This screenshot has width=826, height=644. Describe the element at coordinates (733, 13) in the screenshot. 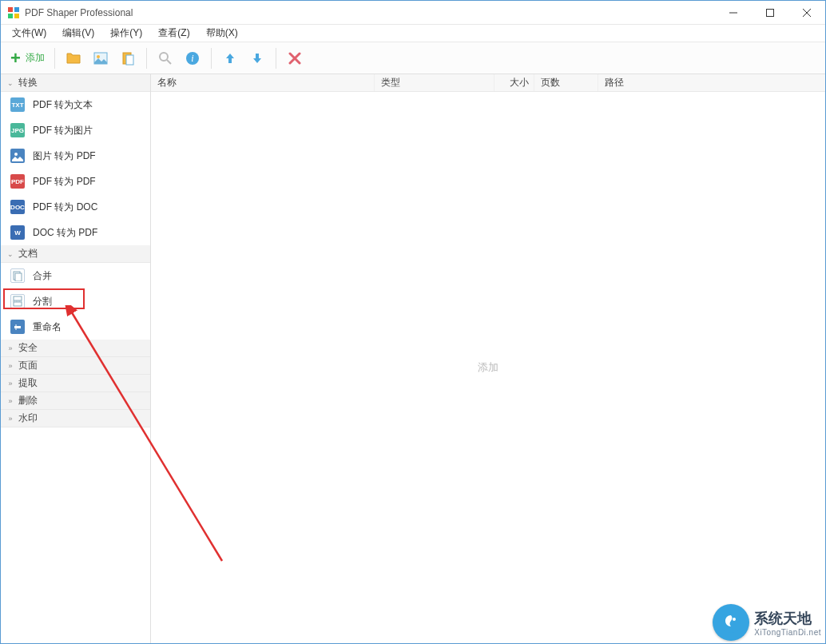

I see `minimize-button` at that location.